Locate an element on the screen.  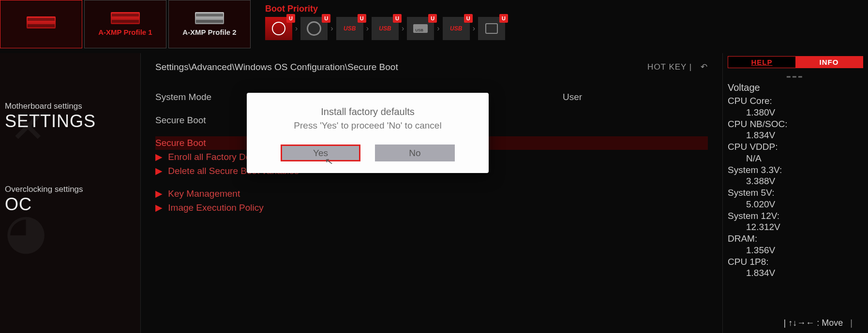
setting-value is located at coordinates (635, 120).